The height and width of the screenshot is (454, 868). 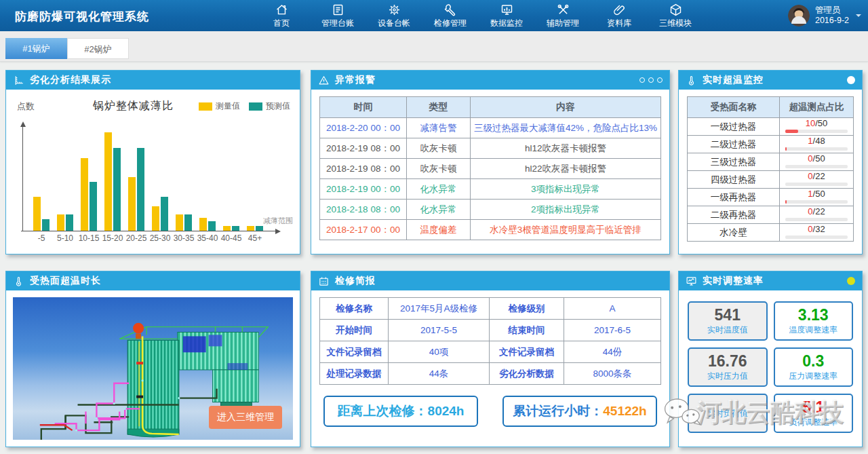 What do you see at coordinates (231, 228) in the screenshot?
I see `chart-bar-group: 40-45` at bounding box center [231, 228].